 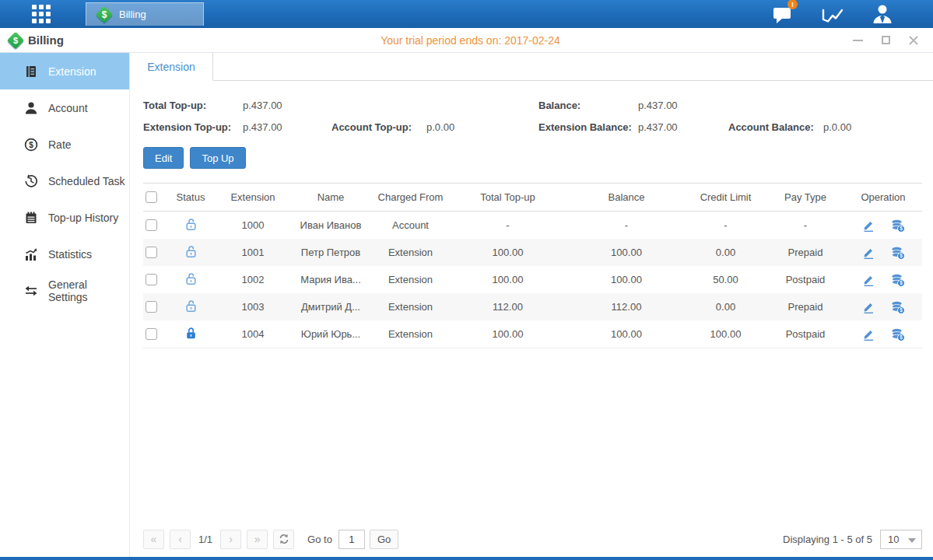 What do you see at coordinates (507, 306) in the screenshot?
I see `total-topup-cell: 112.00` at bounding box center [507, 306].